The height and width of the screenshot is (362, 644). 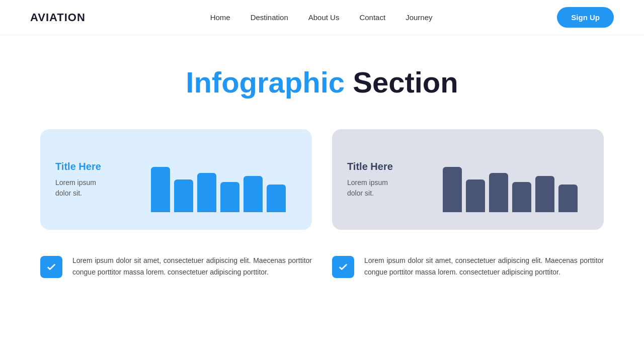 What do you see at coordinates (192, 266) in the screenshot?
I see `desc-text-left: Lorem ipsum dolor sit amet, consectetuer…` at bounding box center [192, 266].